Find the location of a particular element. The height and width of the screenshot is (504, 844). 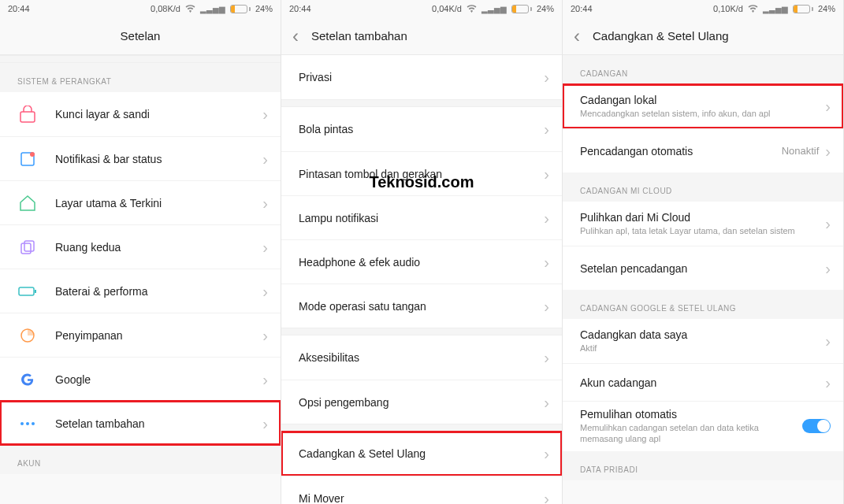

row-auto-backup: Pencadangan otomatis Nonaktif › is located at coordinates (703, 150).